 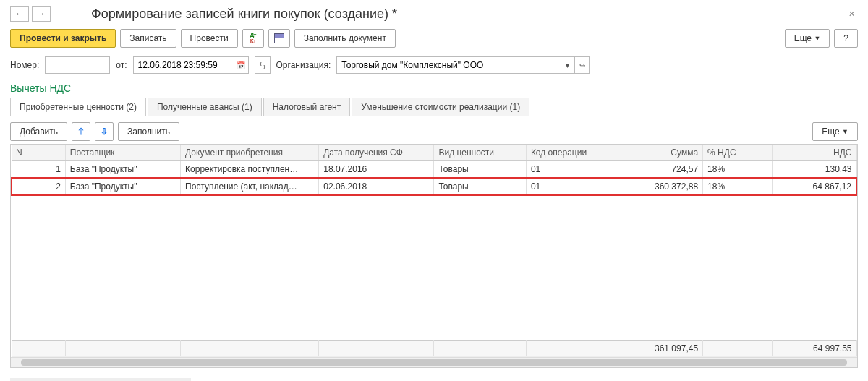 I want to click on table-row: 1 База "Продукты" Корректировка поступле…, so click(x=434, y=170).